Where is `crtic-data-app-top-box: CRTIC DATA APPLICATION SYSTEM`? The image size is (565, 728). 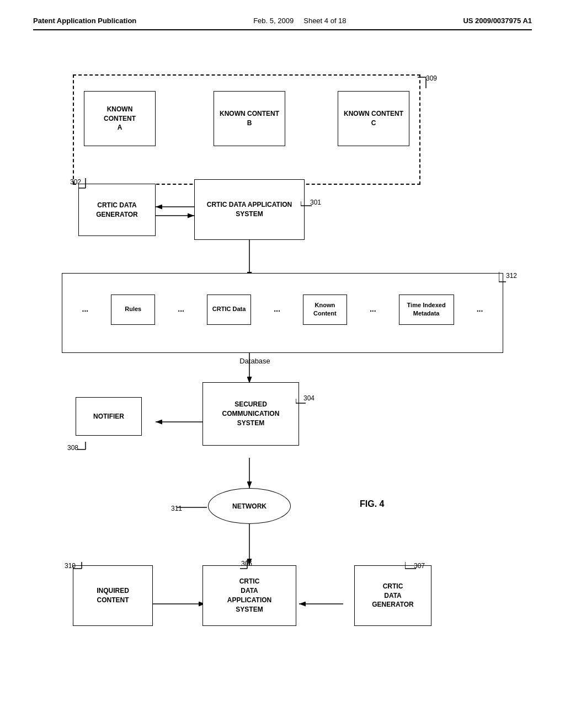 crtic-data-app-top-box: CRTIC DATA APPLICATION SYSTEM is located at coordinates (249, 210).